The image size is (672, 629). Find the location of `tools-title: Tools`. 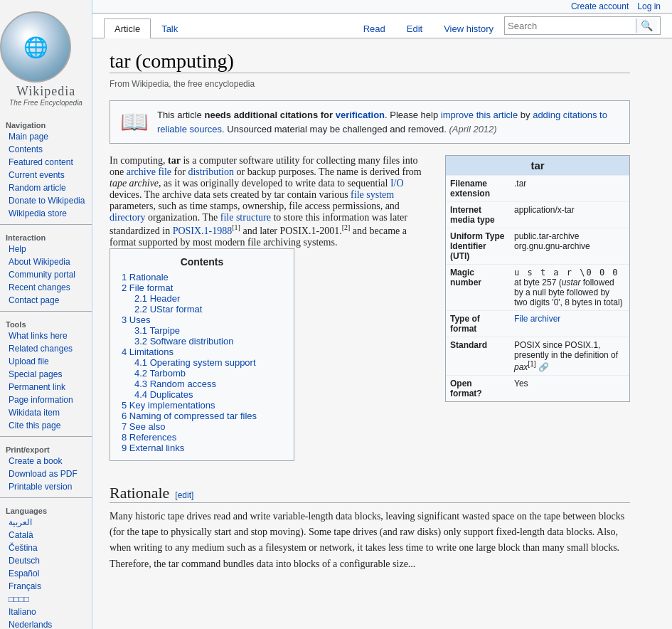

tools-title: Tools is located at coordinates (46, 323).